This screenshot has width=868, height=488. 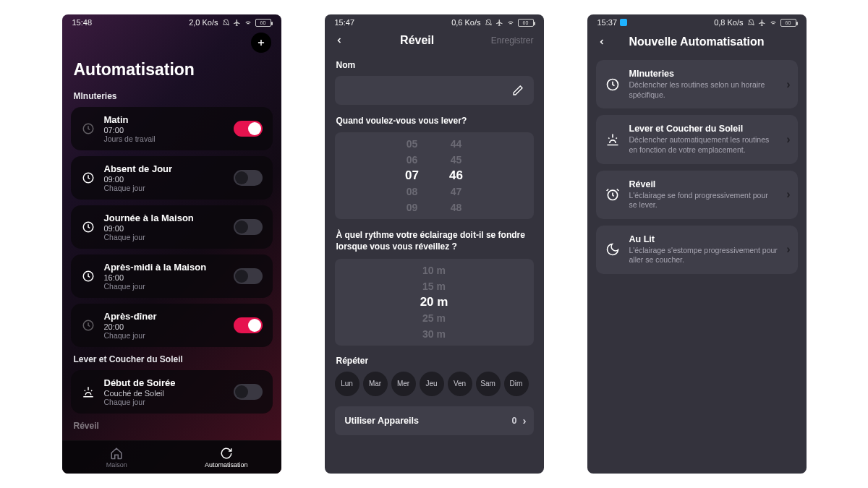 What do you see at coordinates (203, 22) in the screenshot?
I see `status-rate: 2,0 Ko/s` at bounding box center [203, 22].